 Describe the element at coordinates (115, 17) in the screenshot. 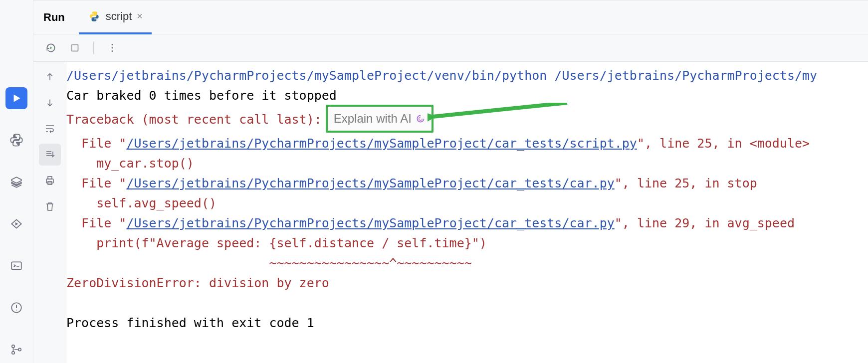

I see `tab-script: script ×` at that location.